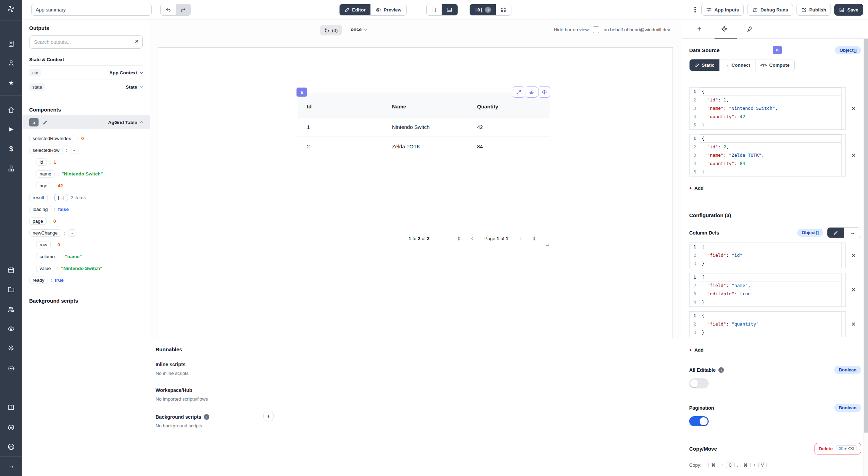 The height and width of the screenshot is (476, 868). I want to click on column-header-id: Id, so click(340, 106).